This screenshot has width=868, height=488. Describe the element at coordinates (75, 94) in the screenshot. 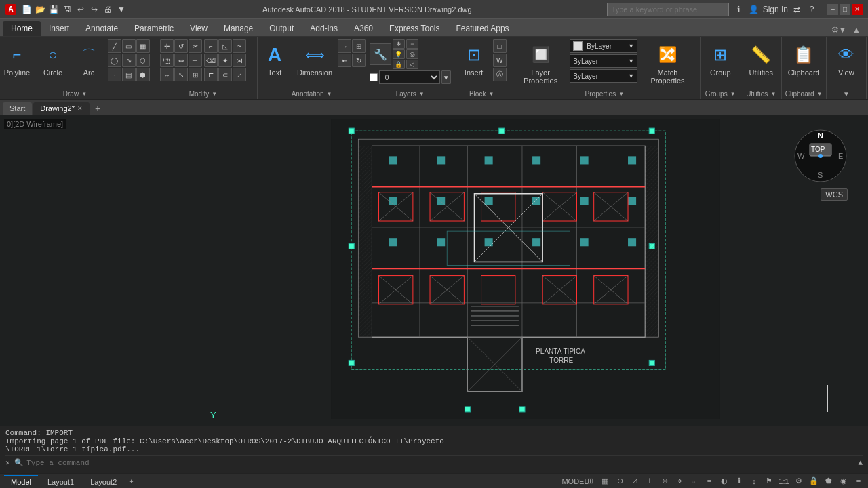

I see `draw-group-label: Draw ▼` at that location.